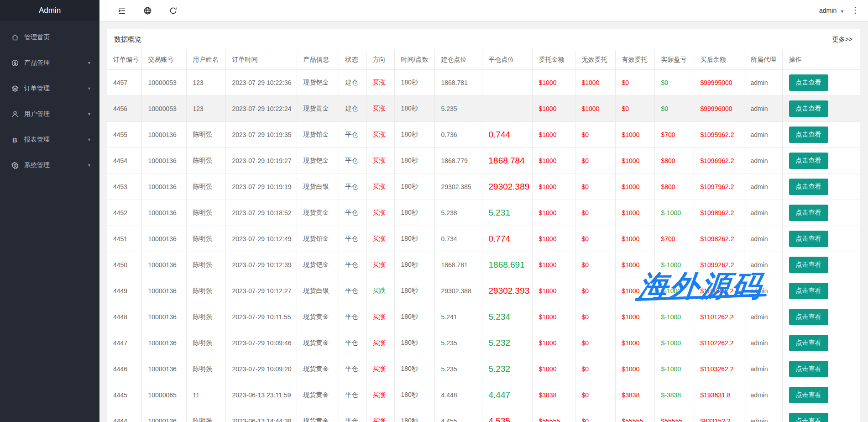 The width and height of the screenshot is (868, 422). Describe the element at coordinates (50, 114) in the screenshot. I see `sidebar-item-users: 用户管理 ▼` at that location.